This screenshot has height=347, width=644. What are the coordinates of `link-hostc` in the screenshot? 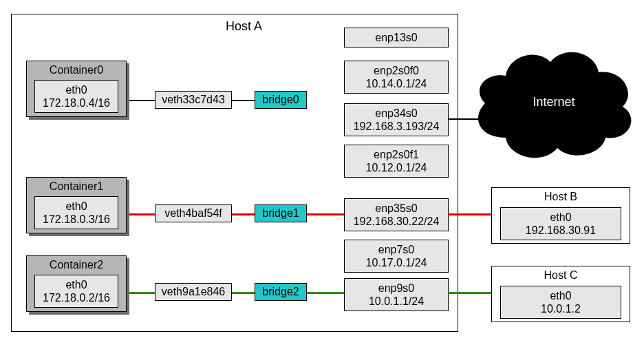 It's located at (469, 293).